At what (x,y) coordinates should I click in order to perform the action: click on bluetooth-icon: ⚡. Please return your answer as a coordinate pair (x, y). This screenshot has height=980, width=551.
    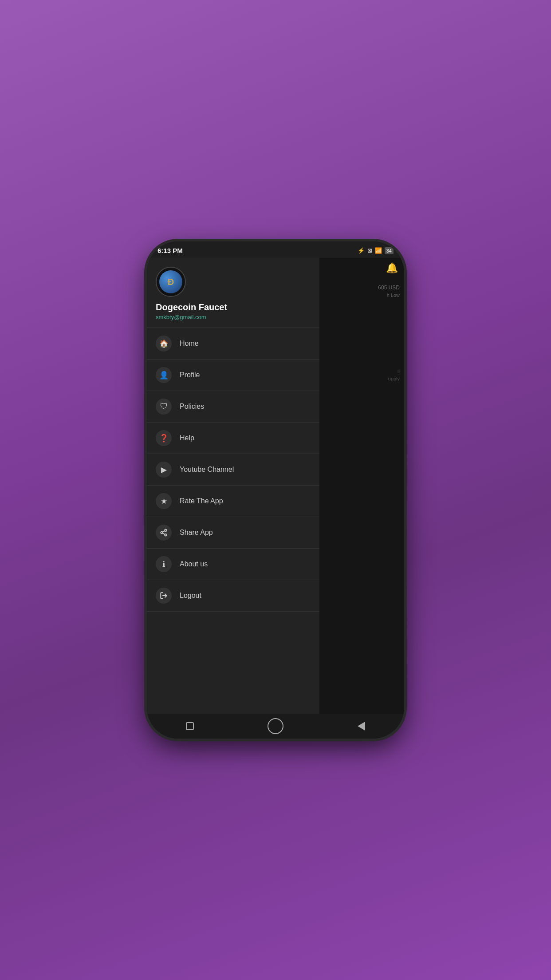
    Looking at the image, I should click on (361, 250).